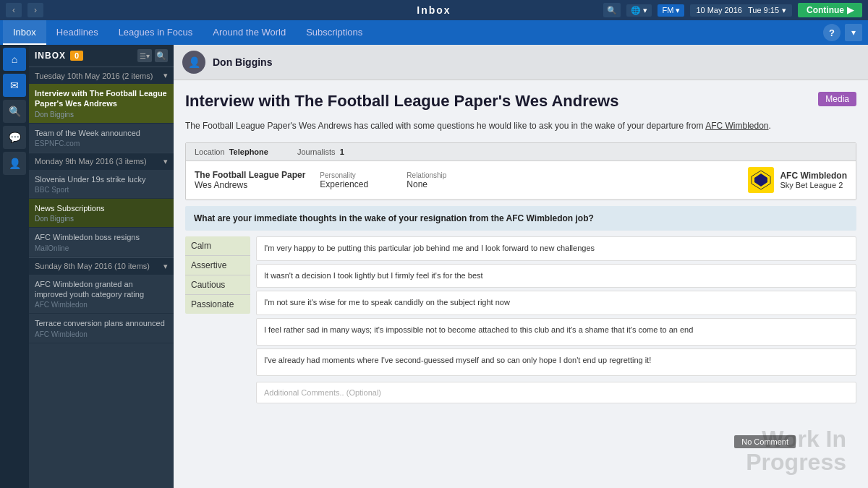 This screenshot has width=868, height=488. What do you see at coordinates (101, 266) in the screenshot?
I see `date-group-3: Sunday 8th May 2016 (10 items) ▾` at bounding box center [101, 266].